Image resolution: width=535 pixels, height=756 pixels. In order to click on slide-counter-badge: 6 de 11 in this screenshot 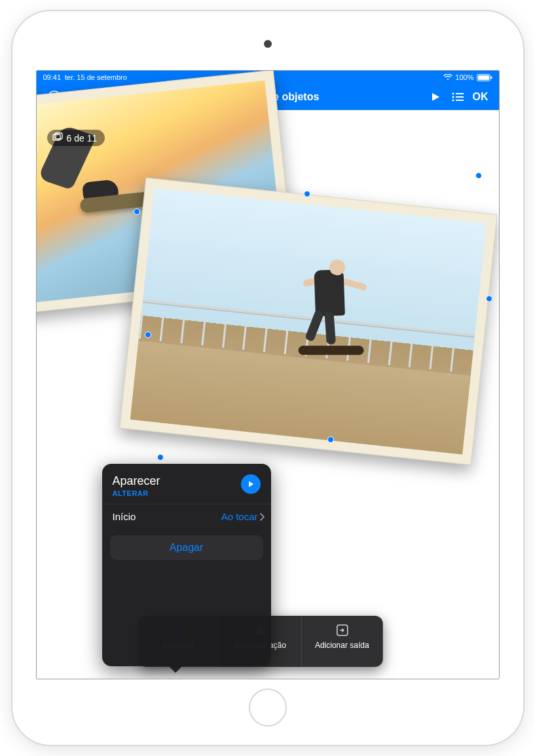, I will do `click(76, 138)`.